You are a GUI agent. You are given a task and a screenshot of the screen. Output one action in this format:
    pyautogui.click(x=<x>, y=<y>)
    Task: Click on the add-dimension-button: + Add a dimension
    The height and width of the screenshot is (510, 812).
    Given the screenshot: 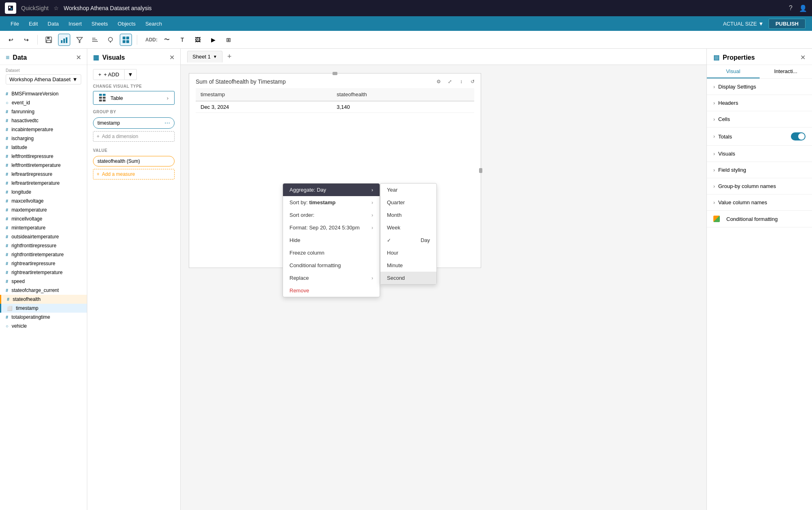 What is the action you would take?
    pyautogui.click(x=134, y=136)
    